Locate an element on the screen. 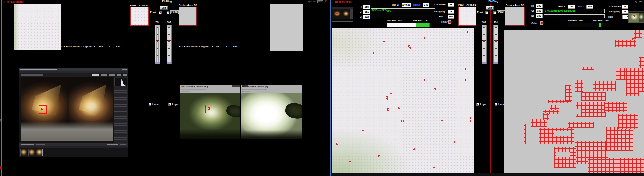  slider-2-value: 704 is located at coordinates (169, 23).